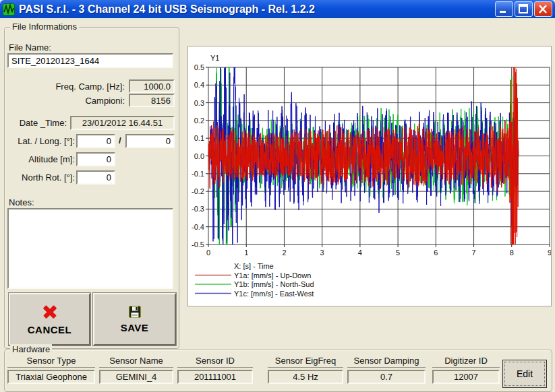 This screenshot has height=392, width=555. What do you see at coordinates (504, 9) in the screenshot?
I see `minimize-icon` at bounding box center [504, 9].